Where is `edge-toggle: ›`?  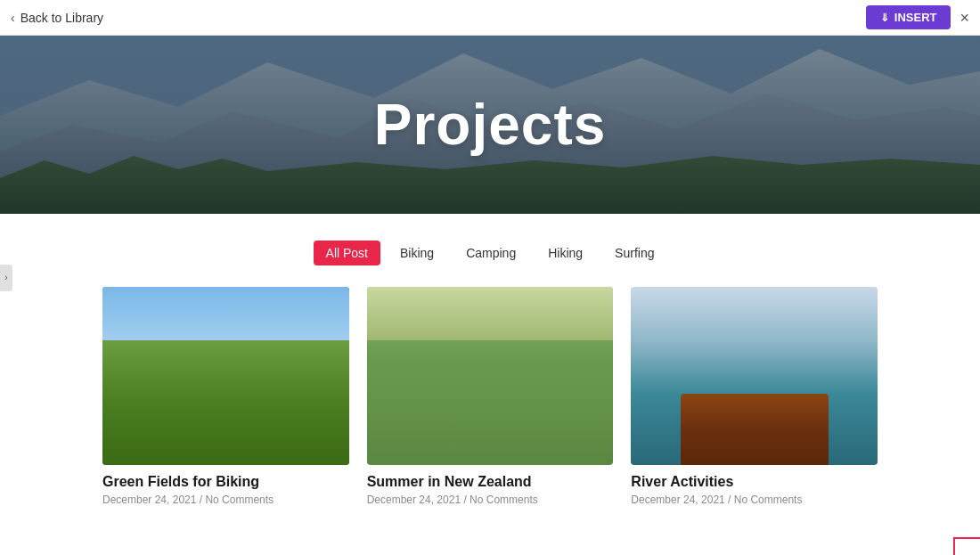 edge-toggle: › is located at coordinates (6, 278).